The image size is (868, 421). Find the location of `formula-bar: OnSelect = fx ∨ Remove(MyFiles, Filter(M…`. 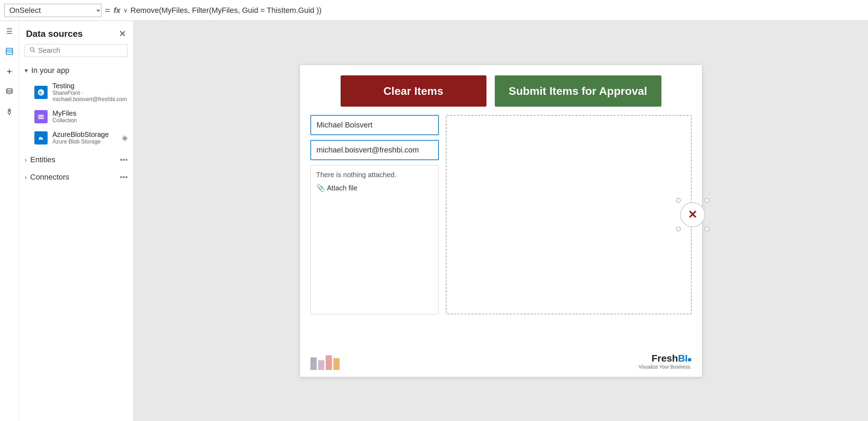

formula-bar: OnSelect = fx ∨ Remove(MyFiles, Filter(M… is located at coordinates (434, 10).